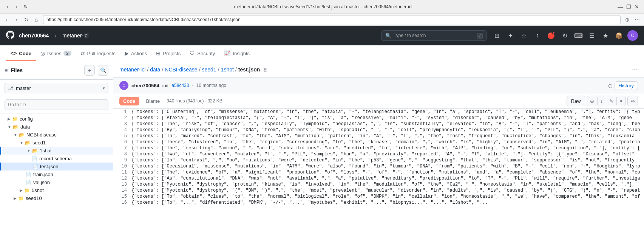 The image size is (644, 251). What do you see at coordinates (122, 197) in the screenshot?
I see `line-number: 15` at bounding box center [122, 197].